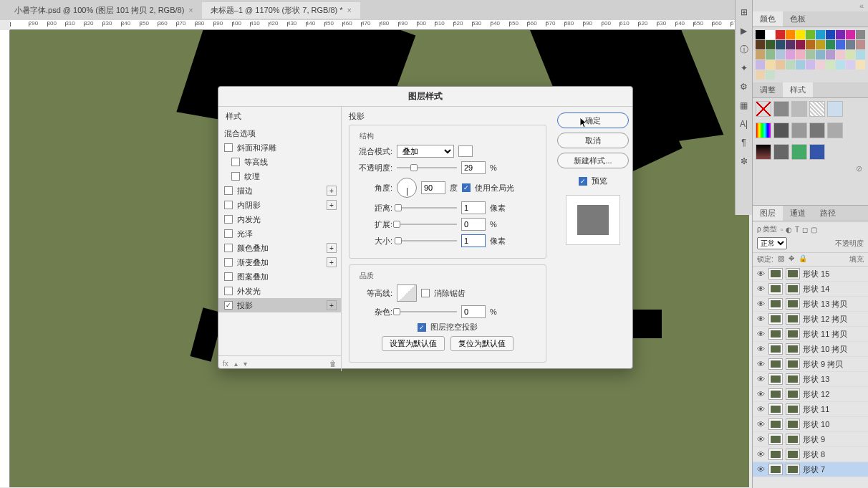 This screenshot has height=488, width=868. Describe the element at coordinates (473, 312) in the screenshot. I see `noise-input` at that location.